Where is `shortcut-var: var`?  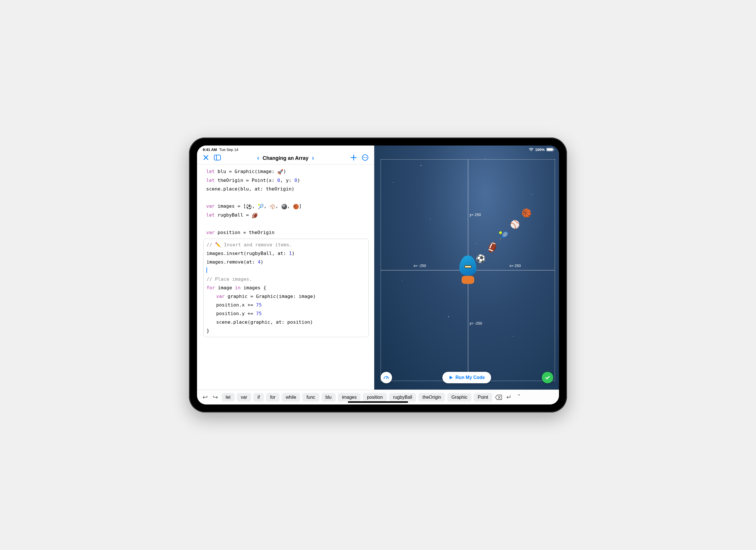
shortcut-var: var is located at coordinates (244, 397).